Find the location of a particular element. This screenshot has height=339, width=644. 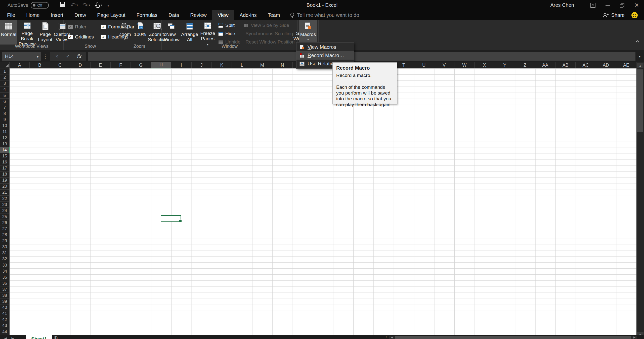

column-header: Z is located at coordinates (525, 65).